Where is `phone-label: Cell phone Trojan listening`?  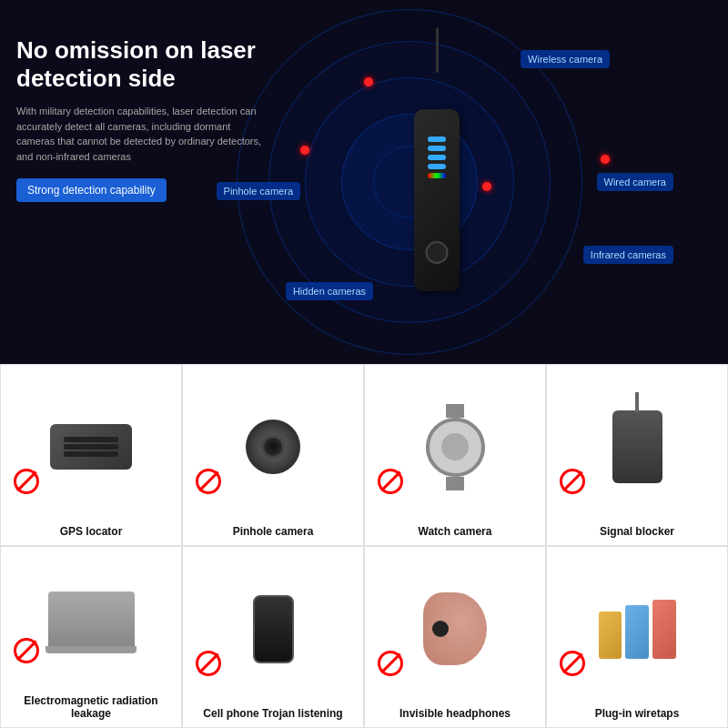 phone-label: Cell phone Trojan listening is located at coordinates (273, 713).